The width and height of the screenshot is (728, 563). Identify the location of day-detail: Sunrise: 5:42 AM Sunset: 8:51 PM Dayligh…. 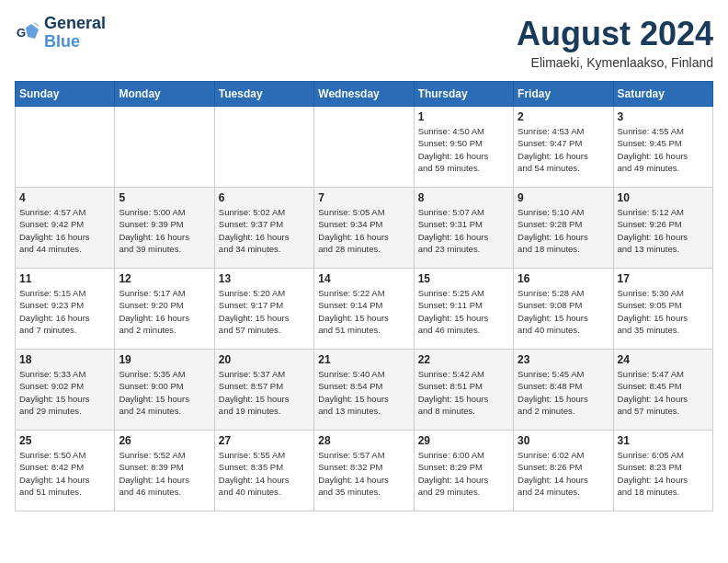
(463, 392).